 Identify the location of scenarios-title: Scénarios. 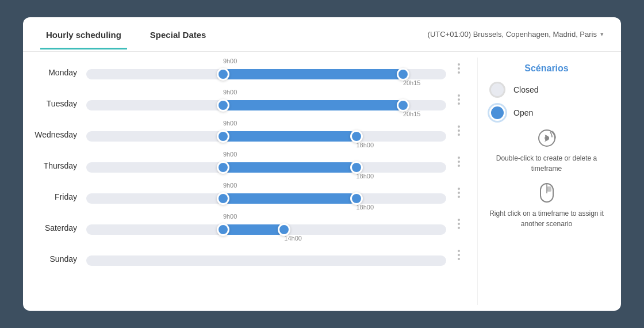
(546, 68).